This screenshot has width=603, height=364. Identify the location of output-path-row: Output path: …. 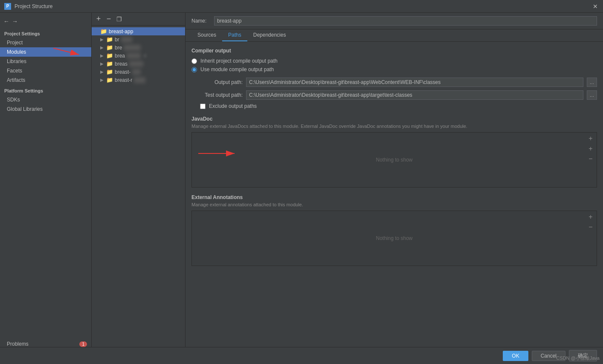
(394, 82).